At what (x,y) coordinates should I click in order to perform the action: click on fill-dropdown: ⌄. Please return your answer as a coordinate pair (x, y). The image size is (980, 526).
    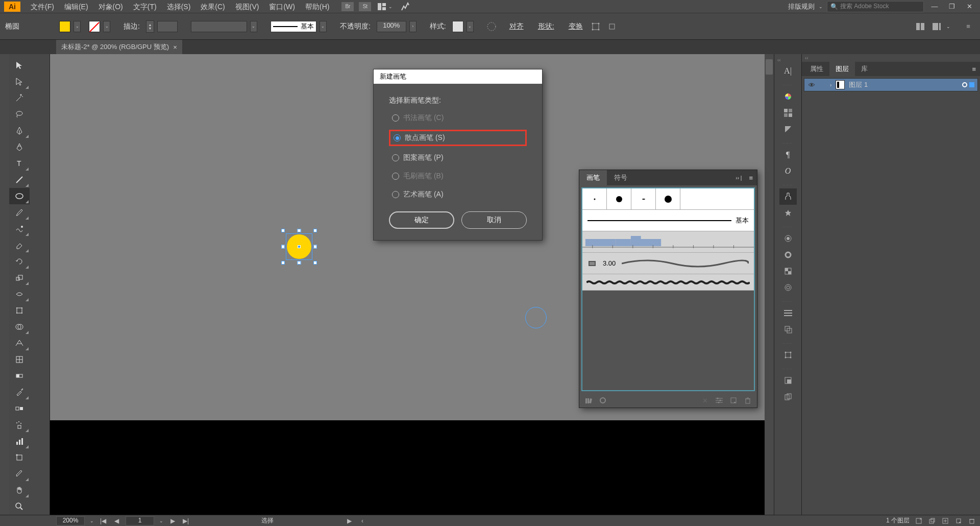
    Looking at the image, I should click on (77, 27).